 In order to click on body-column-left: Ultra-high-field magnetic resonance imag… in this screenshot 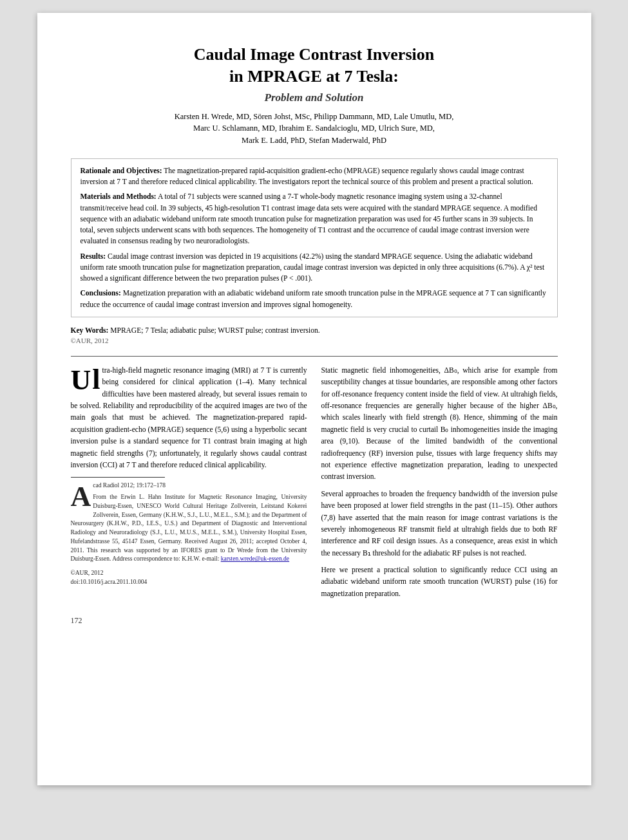, I will do `click(189, 484)`.